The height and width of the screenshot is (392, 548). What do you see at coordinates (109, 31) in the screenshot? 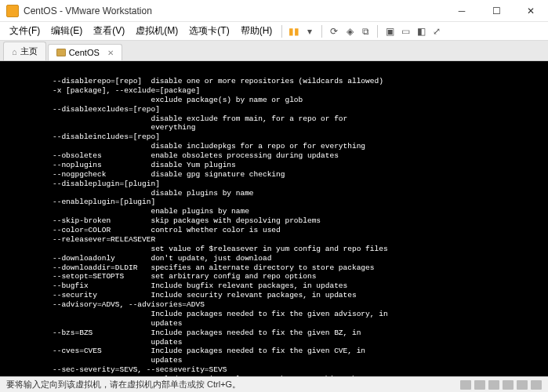
I see `menu-view: 查看(V)` at bounding box center [109, 31].